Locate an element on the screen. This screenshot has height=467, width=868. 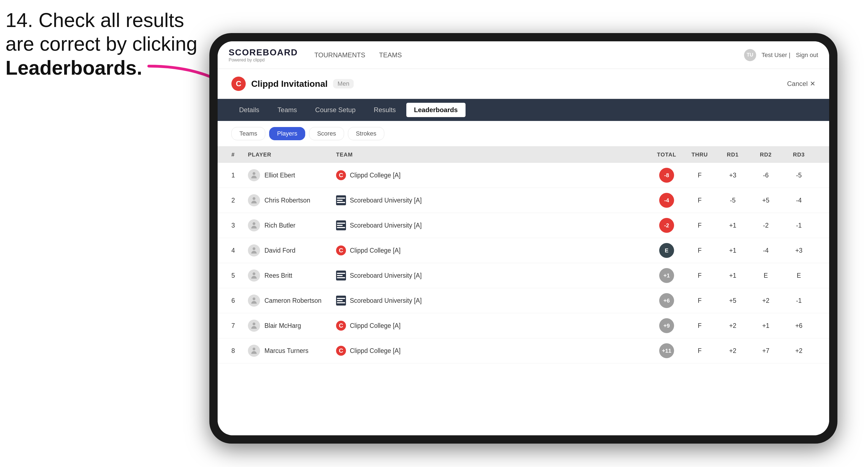
tournament-title-area: C Clippd Invitational Men is located at coordinates (292, 84).